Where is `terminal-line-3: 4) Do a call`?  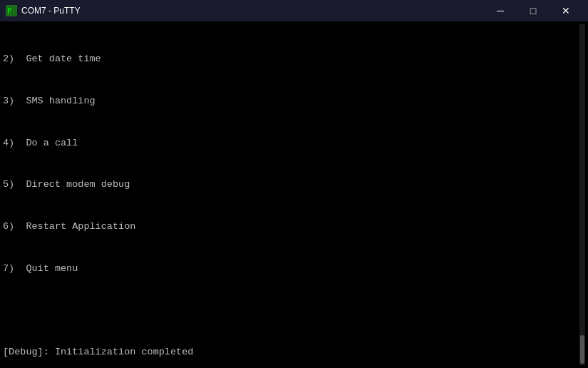 terminal-line-3: 4) Do a call is located at coordinates (291, 143).